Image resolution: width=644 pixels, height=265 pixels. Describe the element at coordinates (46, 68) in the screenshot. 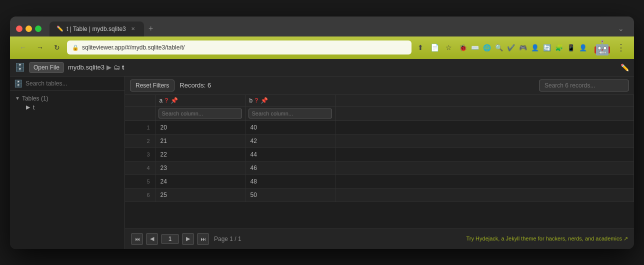

I see `open-file-button: Open File` at that location.